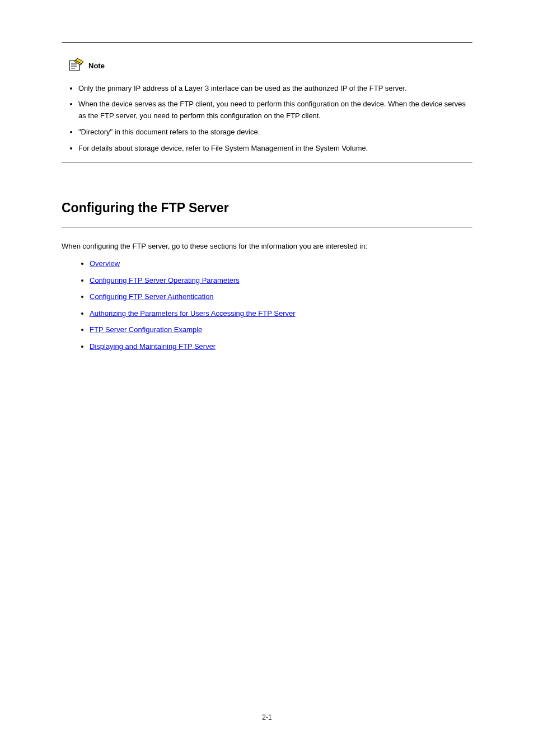 The height and width of the screenshot is (756, 534). Describe the element at coordinates (267, 227) in the screenshot. I see `chapter-horizontal-rule` at that location.